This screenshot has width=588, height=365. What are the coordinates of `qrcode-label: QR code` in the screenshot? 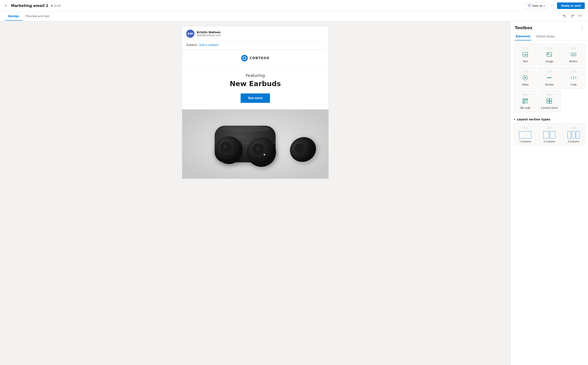 It's located at (526, 108).